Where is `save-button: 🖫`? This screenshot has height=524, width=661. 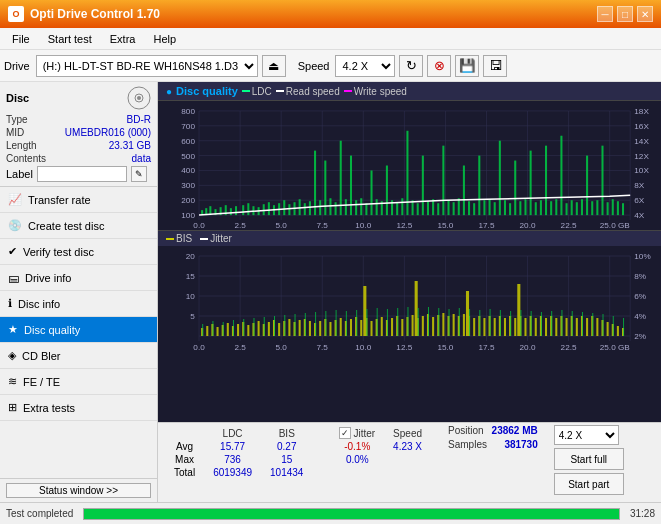 save-button: 🖫 is located at coordinates (495, 66).